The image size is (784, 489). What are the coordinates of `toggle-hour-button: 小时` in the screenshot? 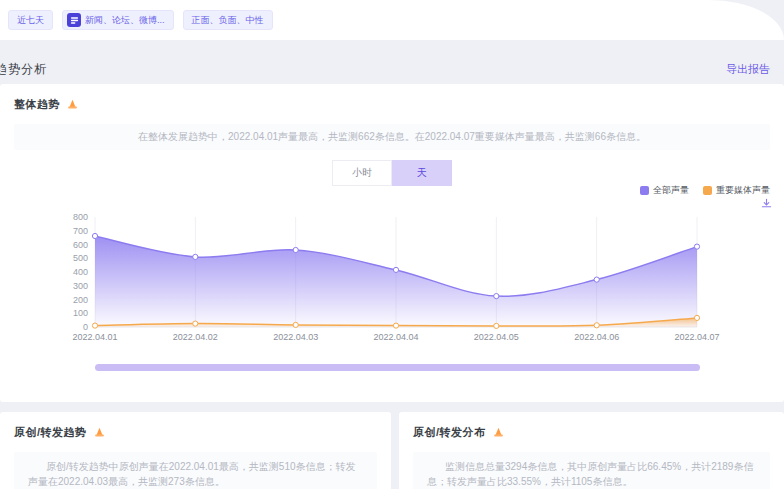 It's located at (362, 173).